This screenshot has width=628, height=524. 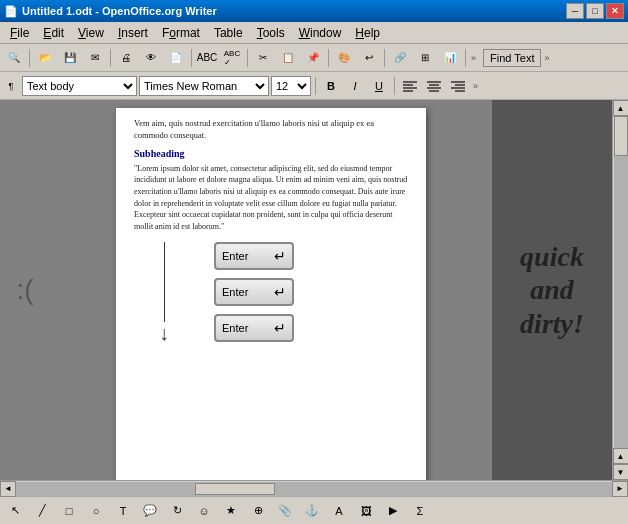 I want to click on spell-button: ABC, so click(x=207, y=58).